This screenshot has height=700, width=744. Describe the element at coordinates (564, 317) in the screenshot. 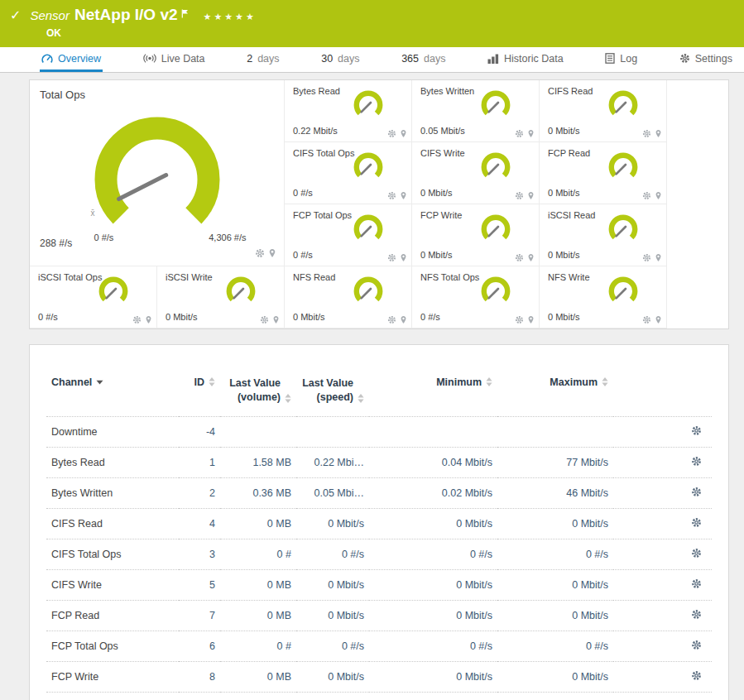

I see `gauge-value: 0 Mbit/s` at that location.